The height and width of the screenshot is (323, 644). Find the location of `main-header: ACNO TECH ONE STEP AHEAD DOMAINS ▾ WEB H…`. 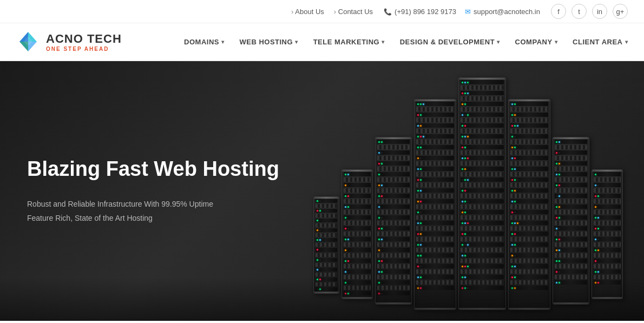

main-header: ACNO TECH ONE STEP AHEAD DOMAINS ▾ WEB H… is located at coordinates (322, 42).